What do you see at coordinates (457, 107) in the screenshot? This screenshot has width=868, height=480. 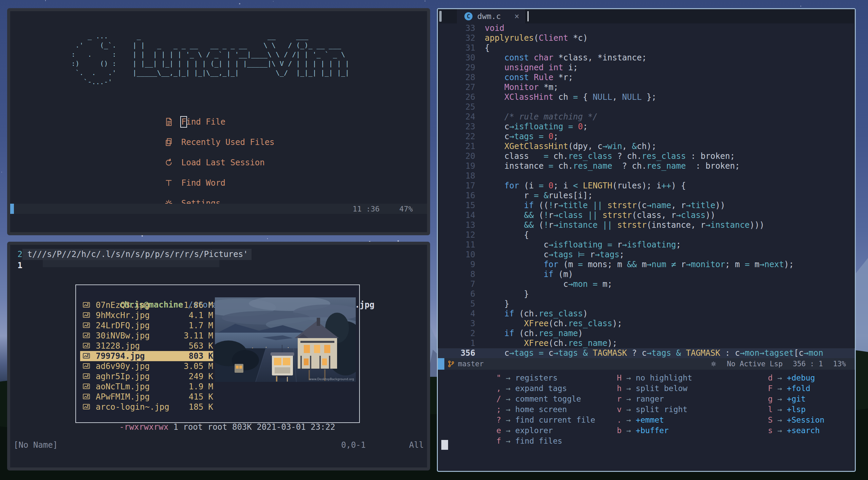 I see `line-number: 25` at bounding box center [457, 107].